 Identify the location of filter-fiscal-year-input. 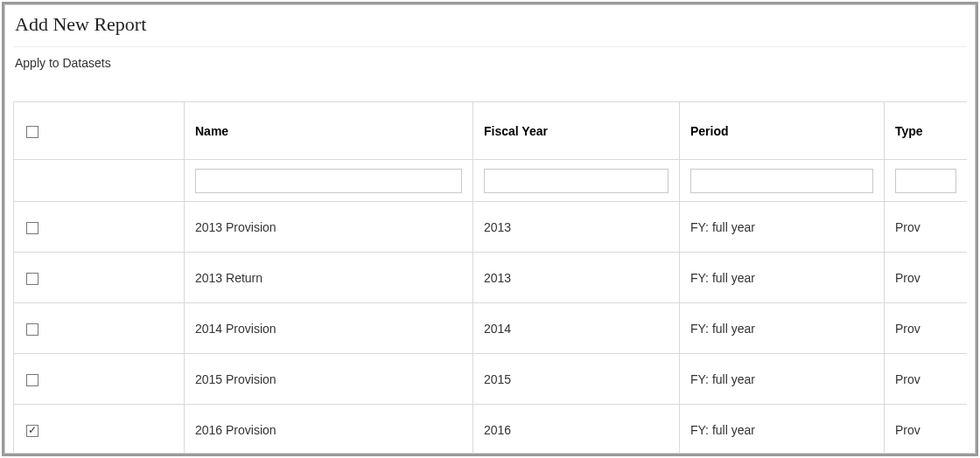
(576, 181).